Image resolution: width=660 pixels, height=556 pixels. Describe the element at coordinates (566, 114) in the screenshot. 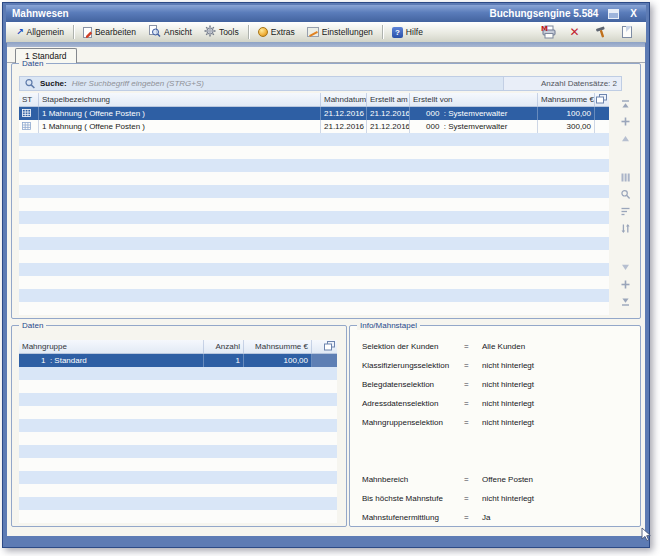

I see `mahnsumme-cell: 100,00` at that location.